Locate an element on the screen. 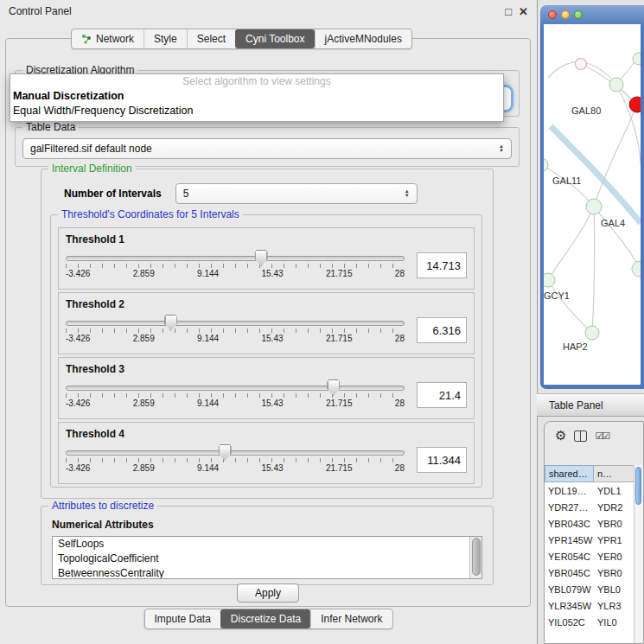 The image size is (644, 644). cell-shared-name: YPR145W is located at coordinates (569, 540).